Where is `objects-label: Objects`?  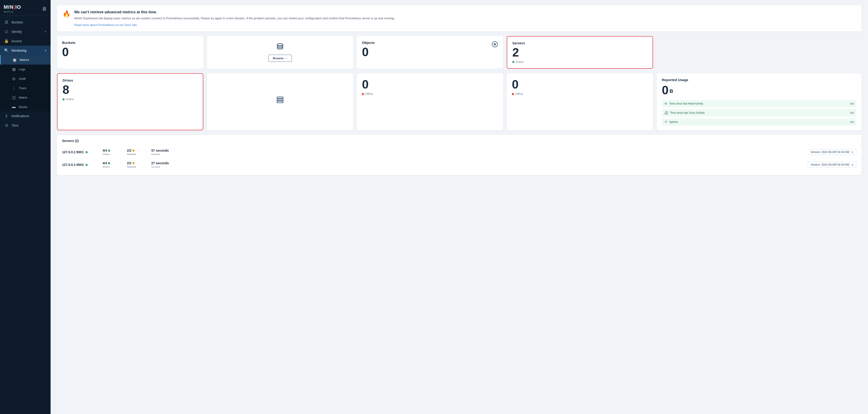 objects-label: Objects is located at coordinates (368, 42).